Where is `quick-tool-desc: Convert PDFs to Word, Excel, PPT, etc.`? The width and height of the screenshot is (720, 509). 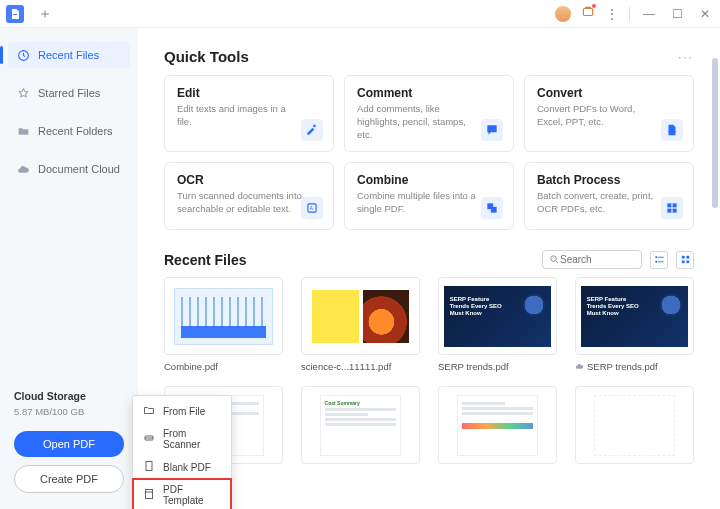
quick-tool-desc: Convert PDFs to Word, Excel, PPT, etc. is located at coordinates (600, 116).